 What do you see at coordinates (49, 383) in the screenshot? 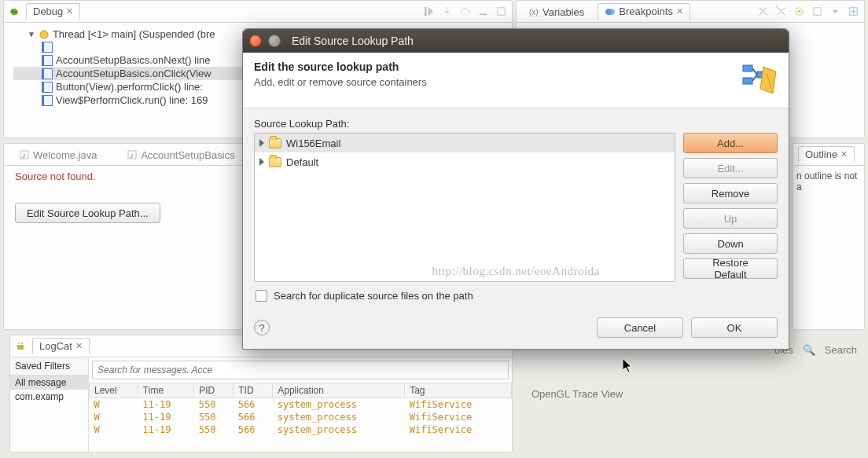
I see `filter-all-messages: All message` at bounding box center [49, 383].